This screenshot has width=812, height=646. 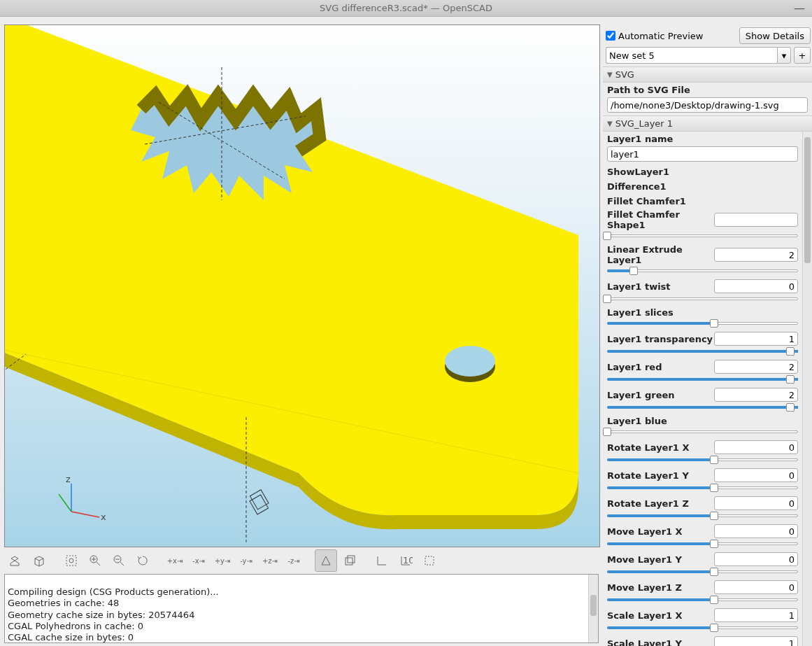 What do you see at coordinates (301, 561) in the screenshot?
I see `view-toolbar: +x⇥ -x⇥ +y⇥ -y⇥ +z⇥ -z⇥ 10` at bounding box center [301, 561].